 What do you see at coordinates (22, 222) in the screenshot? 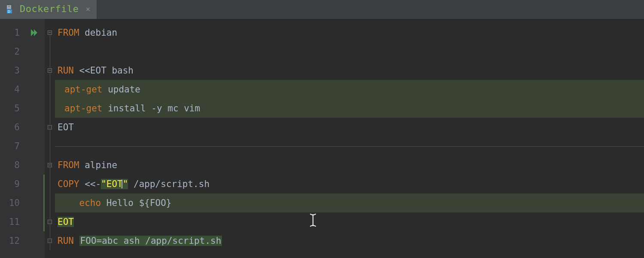
I see `line-number: 11` at bounding box center [22, 222].